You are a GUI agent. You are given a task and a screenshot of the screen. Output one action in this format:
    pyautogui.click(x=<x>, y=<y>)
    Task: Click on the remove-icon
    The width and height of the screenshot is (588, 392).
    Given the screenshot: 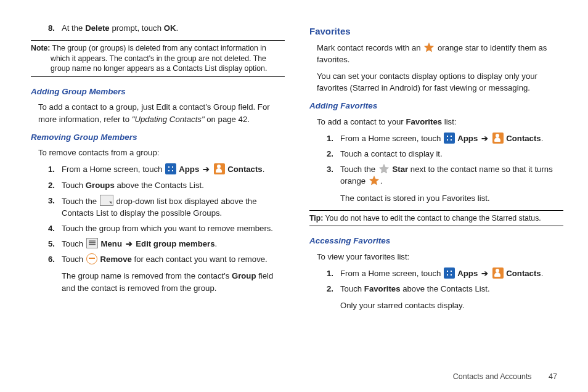 What is the action you would take?
    pyautogui.click(x=92, y=259)
    